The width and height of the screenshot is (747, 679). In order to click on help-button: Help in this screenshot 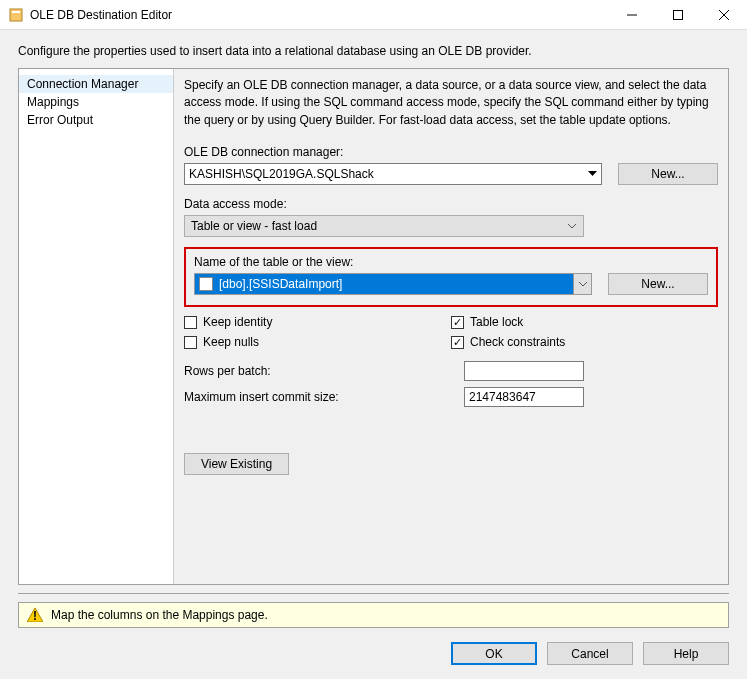, I will do `click(686, 654)`.